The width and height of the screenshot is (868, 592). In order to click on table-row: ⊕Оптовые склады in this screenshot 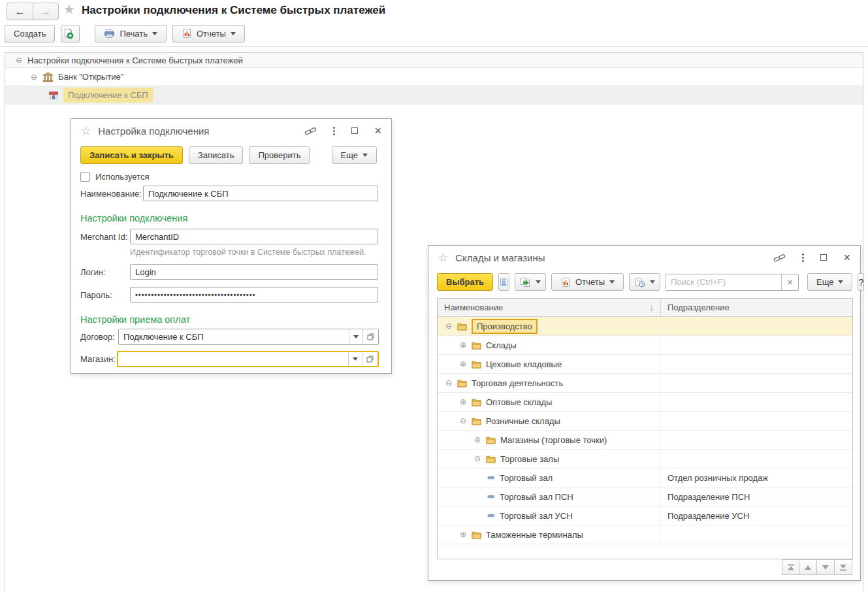, I will do `click(645, 403)`.